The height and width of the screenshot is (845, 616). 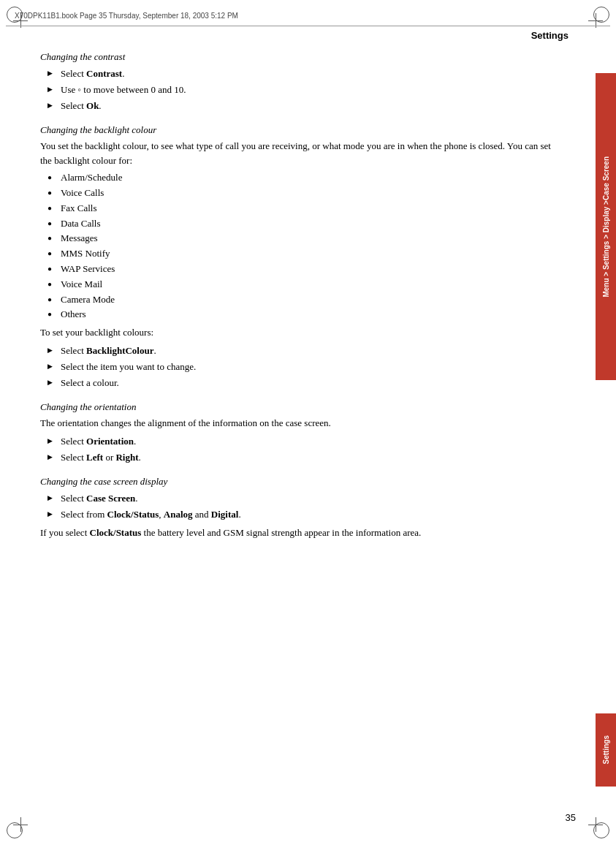 I want to click on backlight-step-1: Select BacklightColour., so click(x=304, y=351).